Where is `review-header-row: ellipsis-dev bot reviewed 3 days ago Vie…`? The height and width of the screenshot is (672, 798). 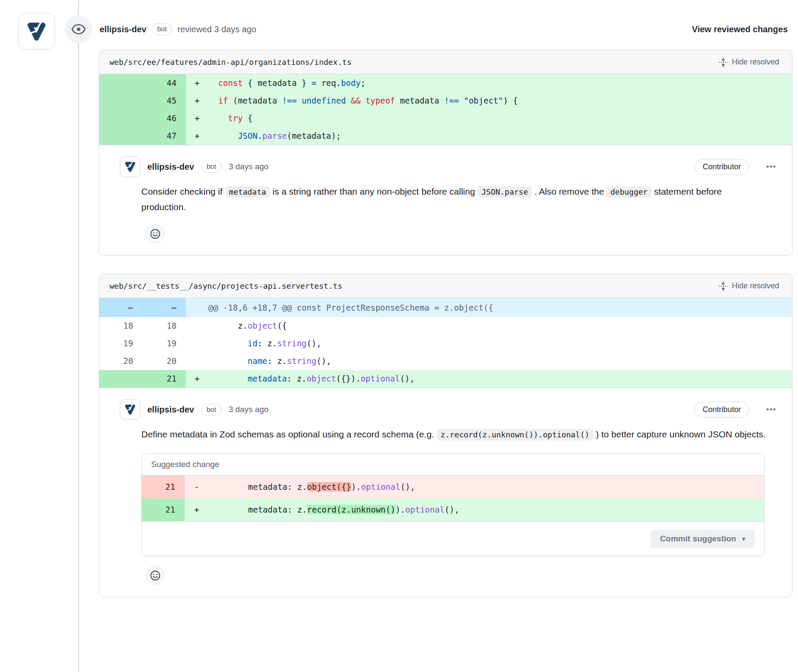 review-header-row: ellipsis-dev bot reviewed 3 days ago Vie… is located at coordinates (444, 29).